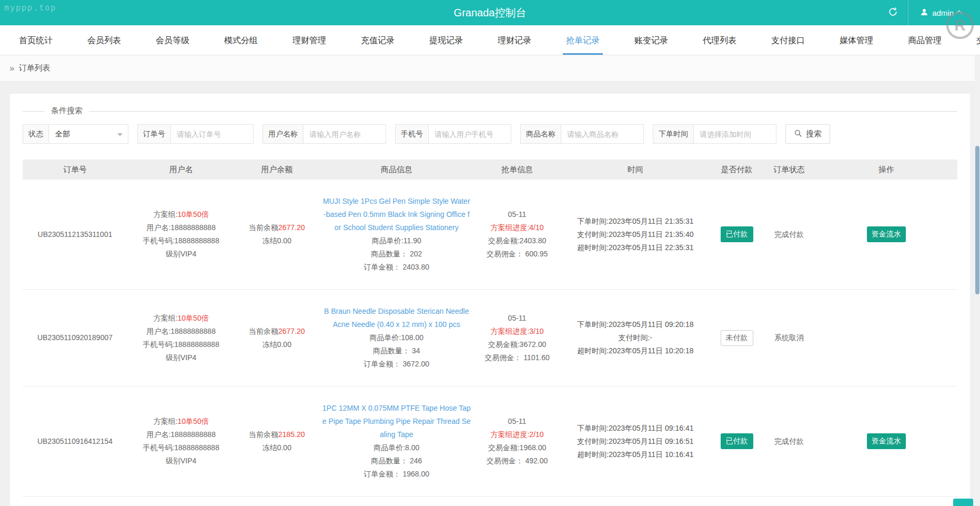  I want to click on nav-item-9: 抢单记录, so click(583, 40).